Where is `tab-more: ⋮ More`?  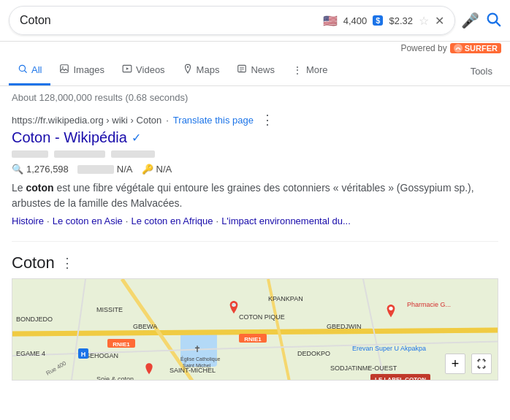 tab-more: ⋮ More is located at coordinates (310, 72).